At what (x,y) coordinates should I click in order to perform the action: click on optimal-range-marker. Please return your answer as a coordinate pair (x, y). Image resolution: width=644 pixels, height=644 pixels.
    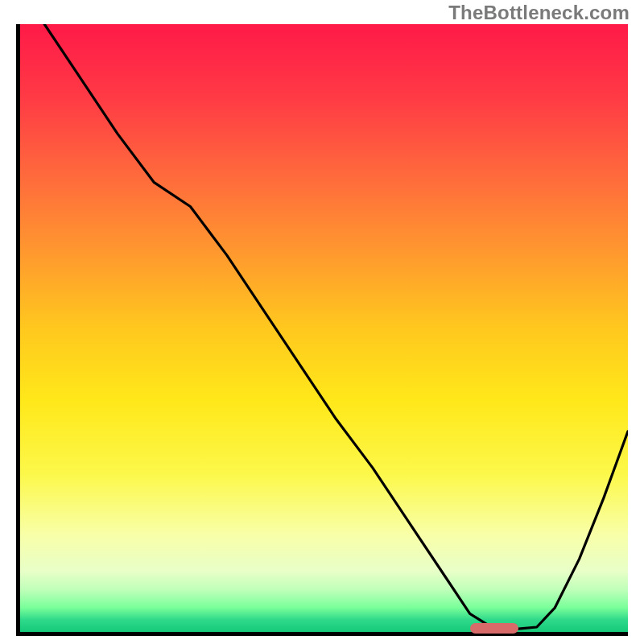
    Looking at the image, I should click on (494, 628).